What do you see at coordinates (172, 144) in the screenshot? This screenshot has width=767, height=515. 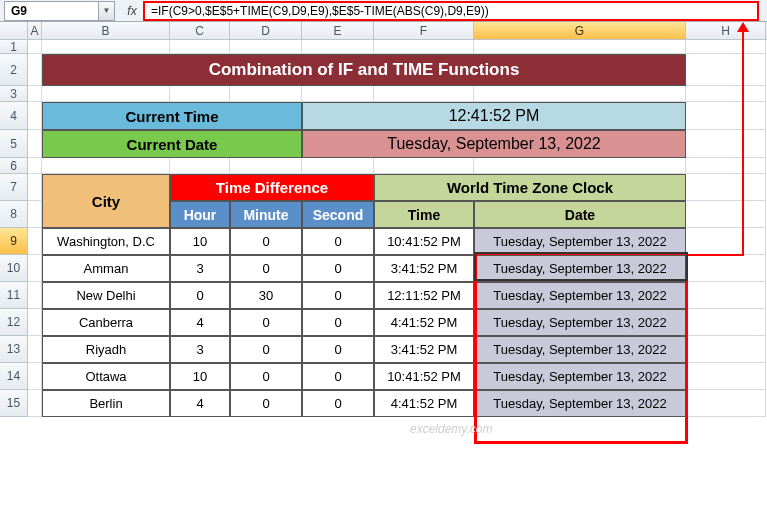 I see `current-date-label: Current Date` at bounding box center [172, 144].